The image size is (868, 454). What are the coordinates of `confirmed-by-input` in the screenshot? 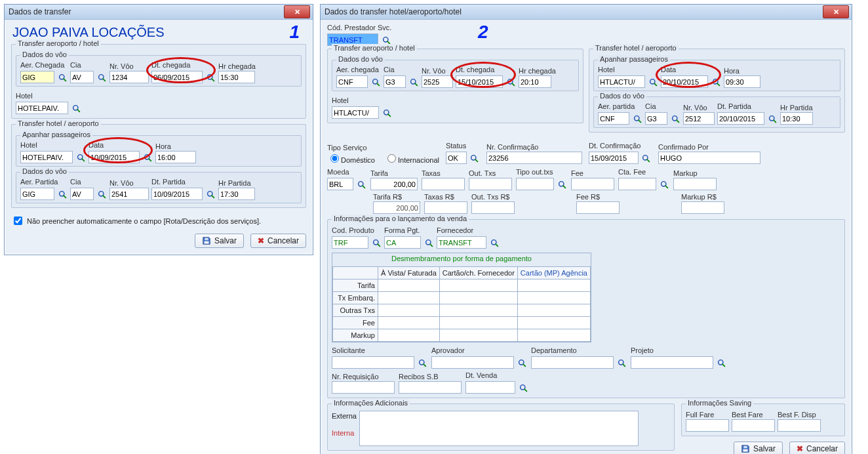 It's located at (709, 157).